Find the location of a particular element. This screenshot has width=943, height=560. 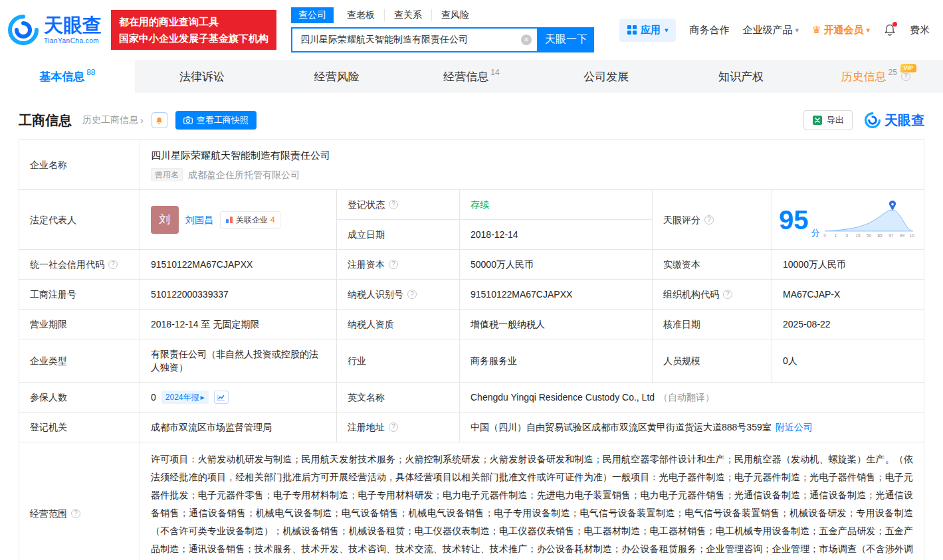

brand-name: 天眼查 is located at coordinates (73, 25).